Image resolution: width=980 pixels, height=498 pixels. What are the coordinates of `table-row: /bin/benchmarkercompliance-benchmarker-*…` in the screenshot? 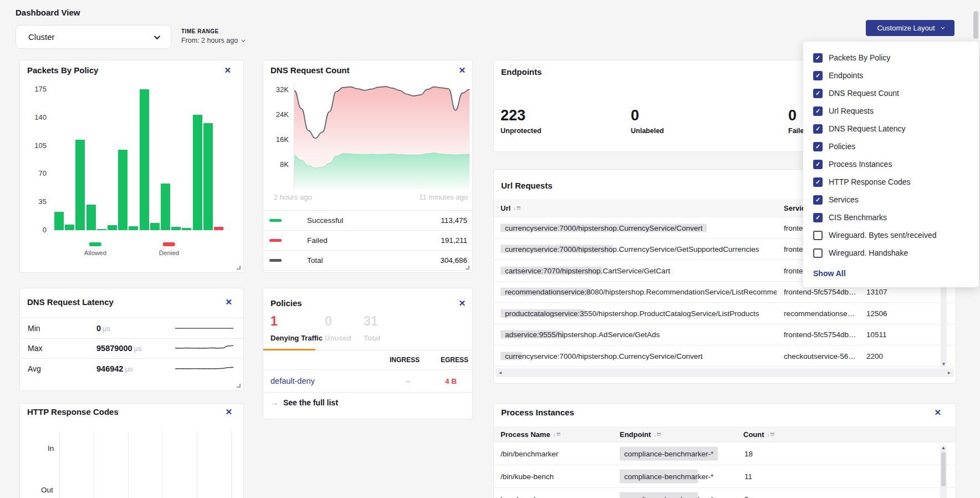 It's located at (725, 454).